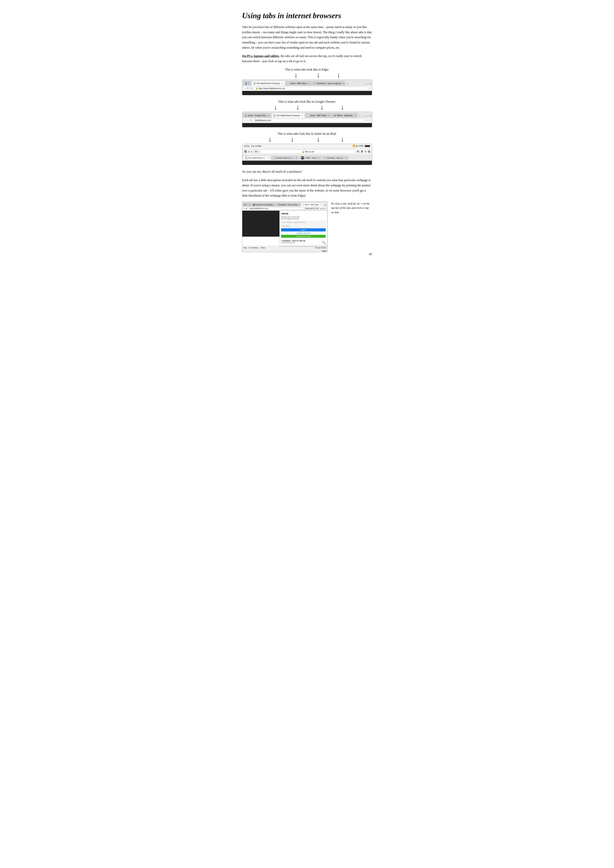  Describe the element at coordinates (263, 248) in the screenshot. I see `footer-online: Online` at that location.